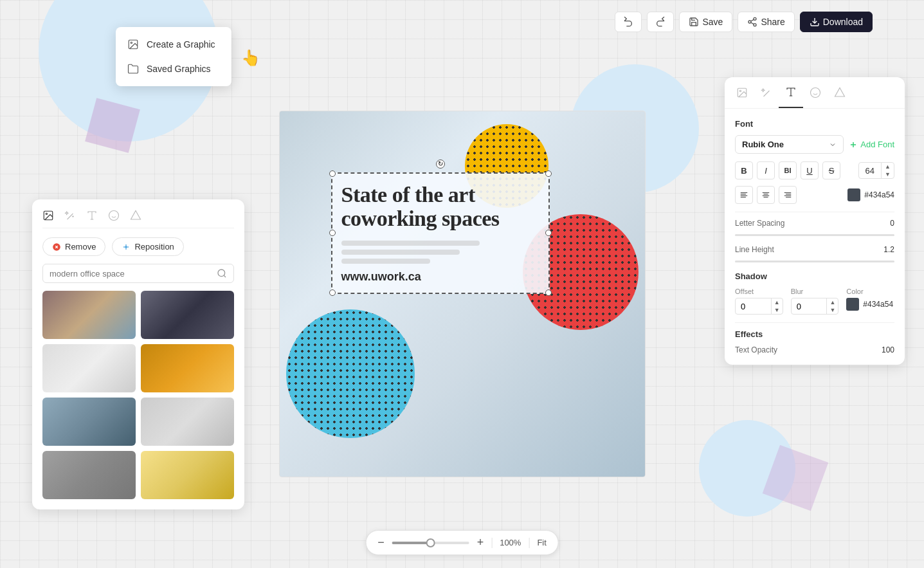  I want to click on canvas-headline: State of the art coworking spaces, so click(440, 207).